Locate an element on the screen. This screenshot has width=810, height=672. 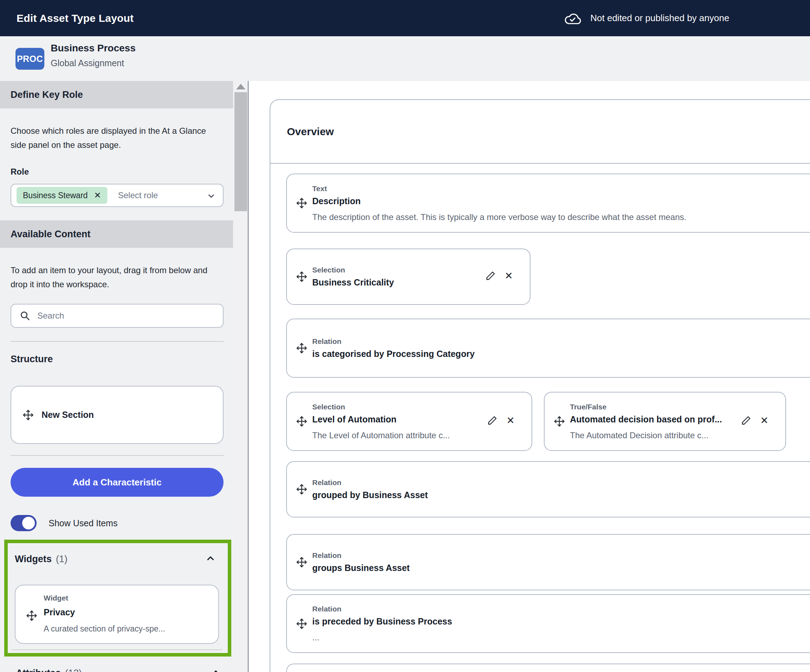
collapse-widgets-icon is located at coordinates (211, 559).